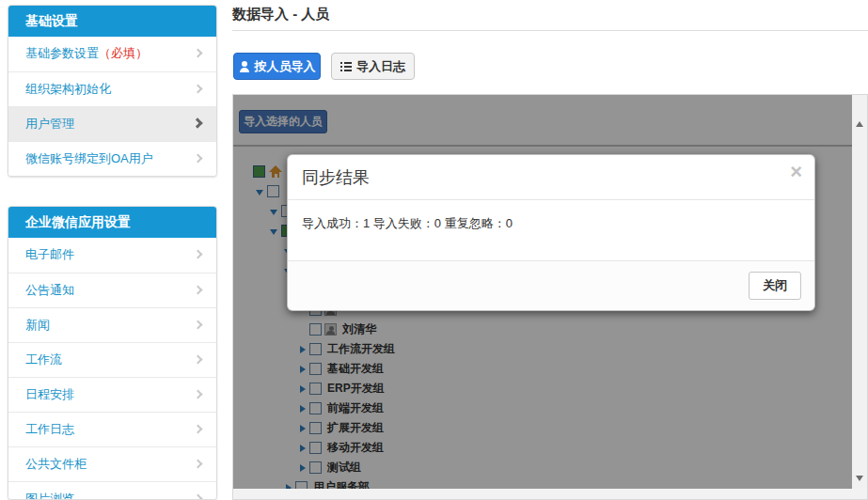 This screenshot has height=500, width=868. I want to click on modal-body-text: 导入成功：1 导入失败：0 重复忽略：0, so click(551, 230).